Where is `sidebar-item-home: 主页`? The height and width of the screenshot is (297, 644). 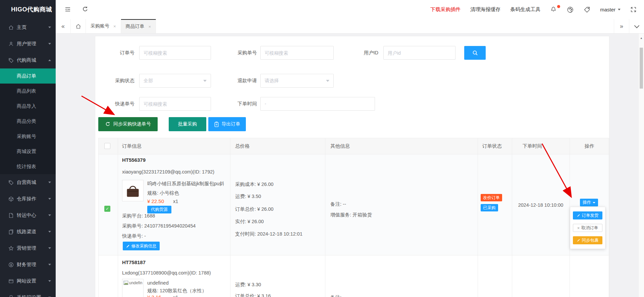
sidebar-item-home: 主页 is located at coordinates (28, 28).